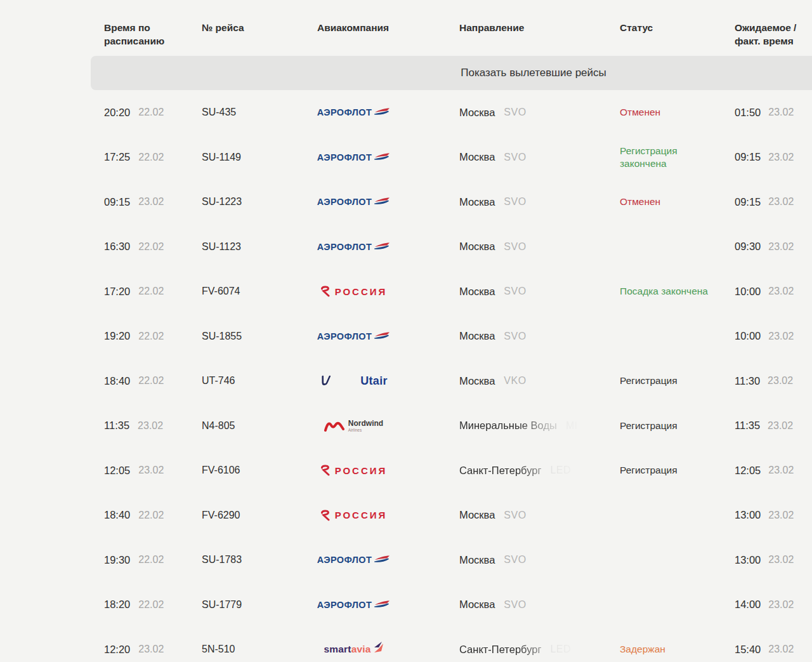 The image size is (812, 662). What do you see at coordinates (648, 381) in the screenshot?
I see `flight-status: Регистрация` at bounding box center [648, 381].